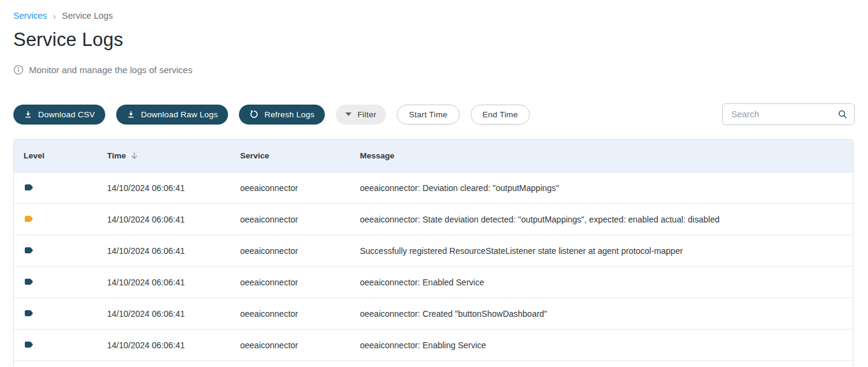 Image resolution: width=868 pixels, height=367 pixels. I want to click on column-header-message-label: Message, so click(377, 156).